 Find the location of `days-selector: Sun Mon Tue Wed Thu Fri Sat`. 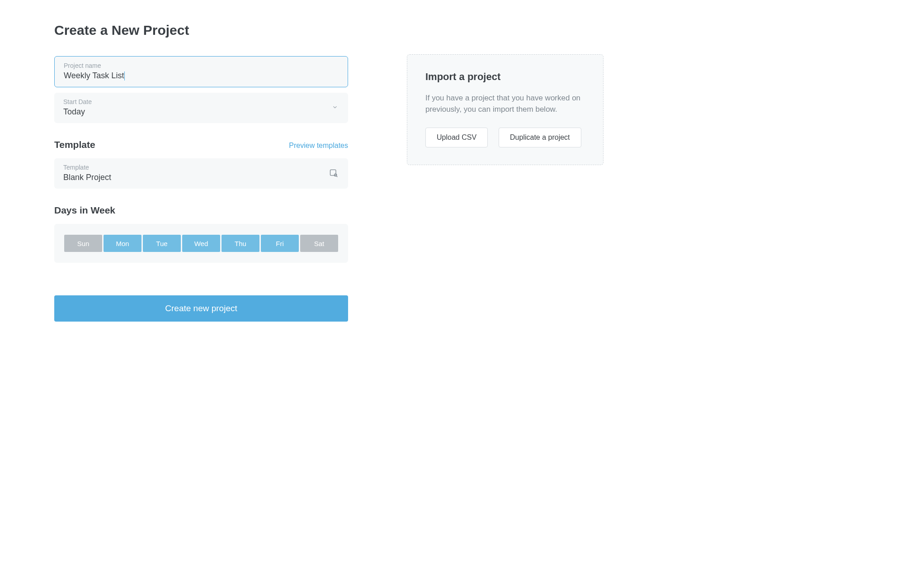

days-selector: Sun Mon Tue Wed Thu Fri Sat is located at coordinates (201, 243).